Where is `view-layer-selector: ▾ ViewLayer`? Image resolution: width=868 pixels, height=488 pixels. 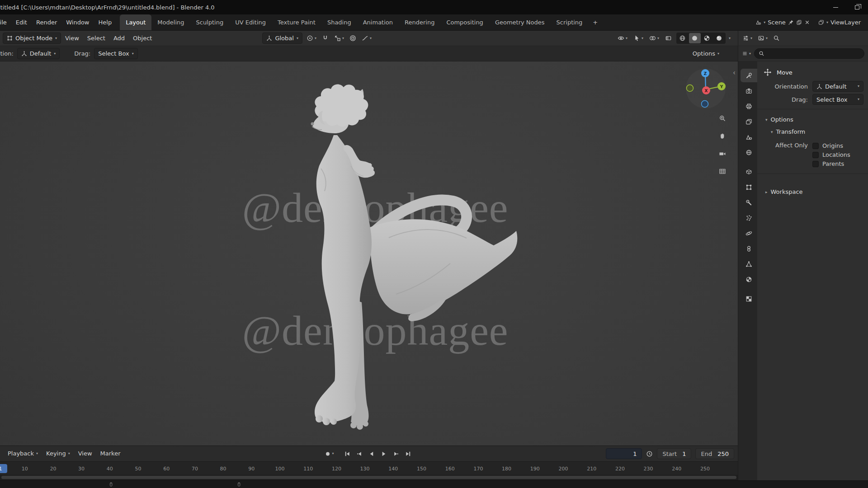 view-layer-selector: ▾ ViewLayer is located at coordinates (840, 23).